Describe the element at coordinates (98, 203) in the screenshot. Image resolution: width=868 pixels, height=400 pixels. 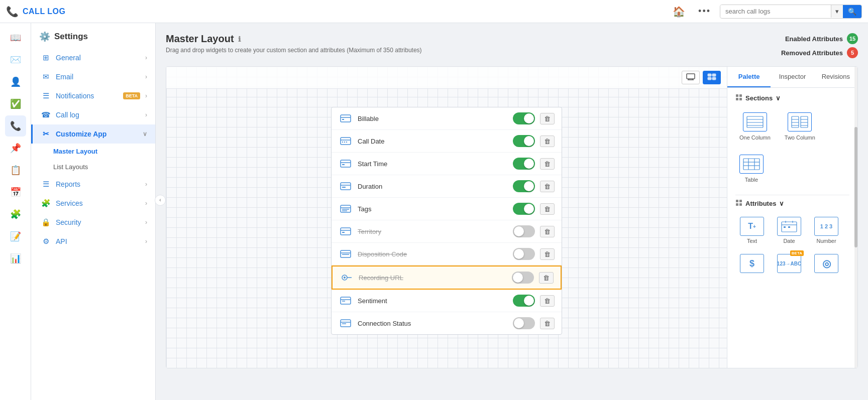
I see `sidebar-item-services-label: Services` at that location.